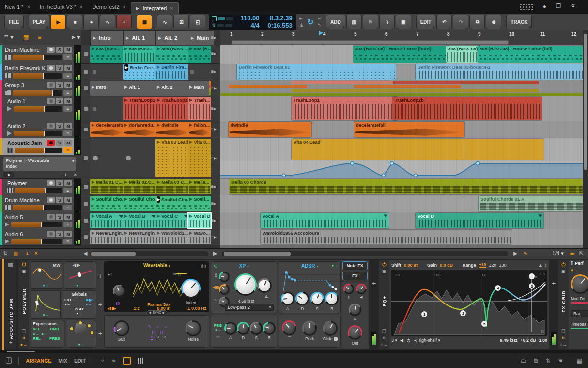  What do you see at coordinates (111, 308) in the screenshot?
I see `osc-keys-icon: ◂▮▮▸` at bounding box center [111, 308].